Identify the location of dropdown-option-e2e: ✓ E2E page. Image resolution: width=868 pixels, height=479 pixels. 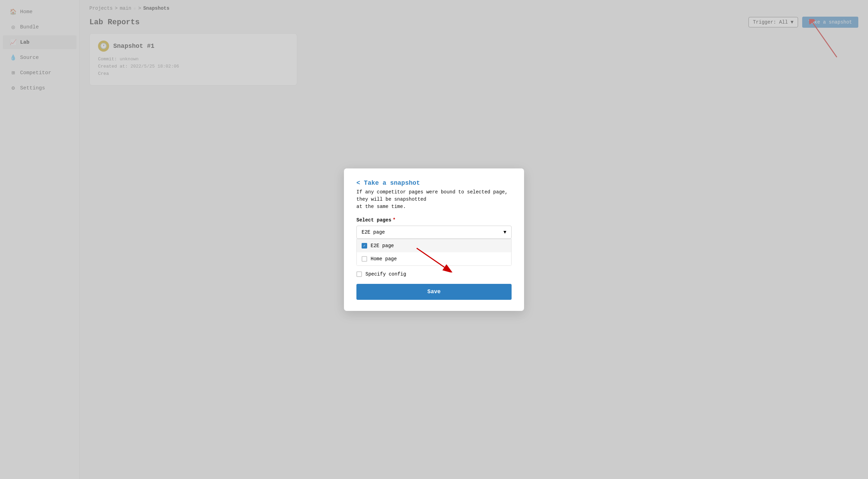
(434, 246).